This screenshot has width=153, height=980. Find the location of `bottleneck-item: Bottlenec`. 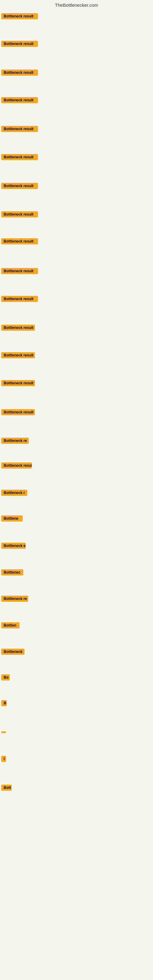

bottleneck-item: Bottlenec is located at coordinates (76, 573).